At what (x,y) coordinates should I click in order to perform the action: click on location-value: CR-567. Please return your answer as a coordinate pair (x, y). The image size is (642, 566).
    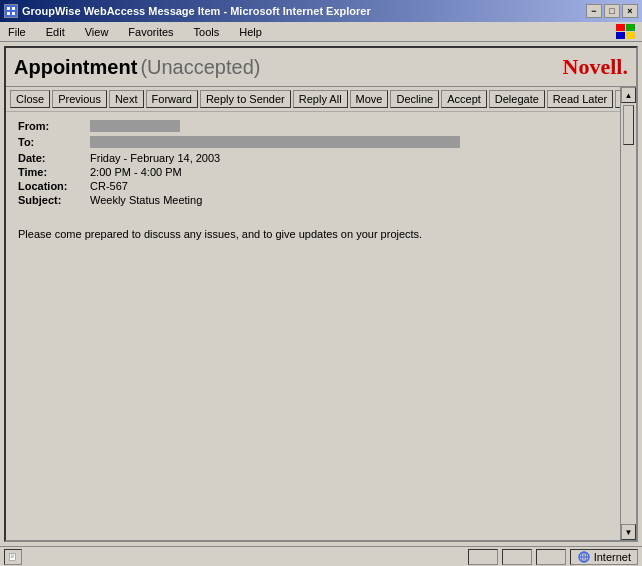
    Looking at the image, I should click on (109, 186).